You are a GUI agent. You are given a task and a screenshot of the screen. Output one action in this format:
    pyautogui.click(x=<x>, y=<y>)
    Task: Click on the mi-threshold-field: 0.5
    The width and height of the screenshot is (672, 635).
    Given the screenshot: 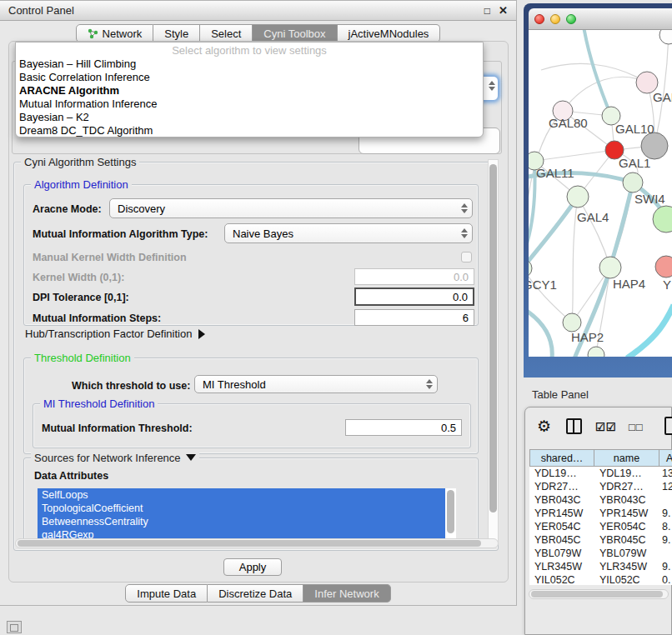 What is the action you would take?
    pyautogui.click(x=404, y=428)
    